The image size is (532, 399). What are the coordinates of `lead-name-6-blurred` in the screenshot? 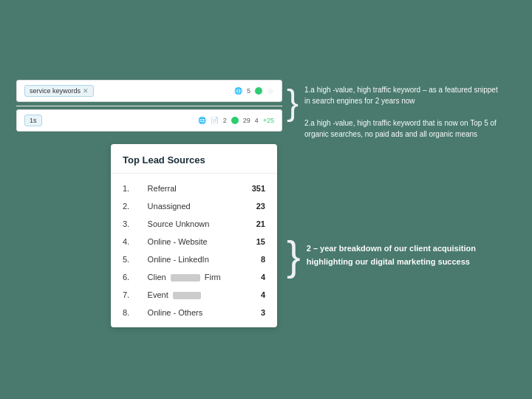 It's located at (185, 278).